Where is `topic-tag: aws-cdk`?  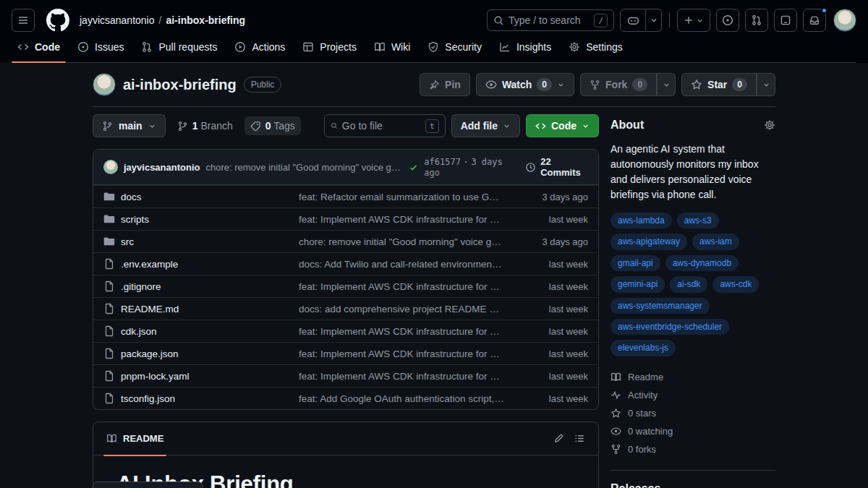 topic-tag: aws-cdk is located at coordinates (736, 284).